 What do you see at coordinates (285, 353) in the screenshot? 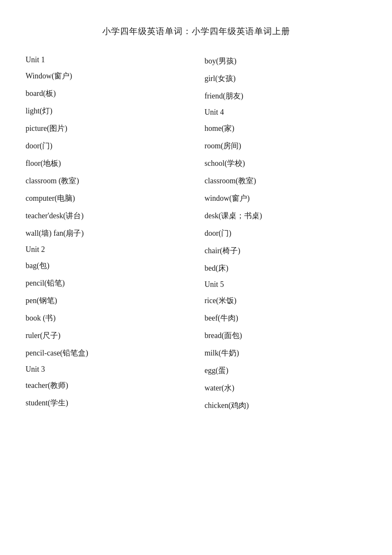
I see `word-item: milk(牛奶)` at bounding box center [285, 353].